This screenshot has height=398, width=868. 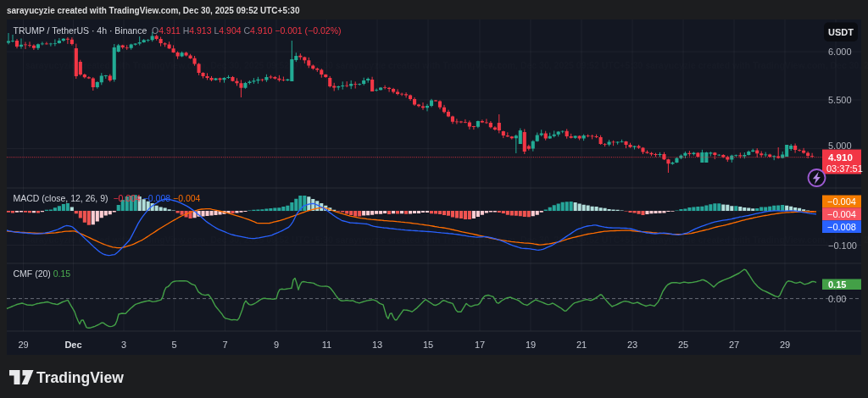 I want to click on svg-text: 27, so click(x=734, y=345).